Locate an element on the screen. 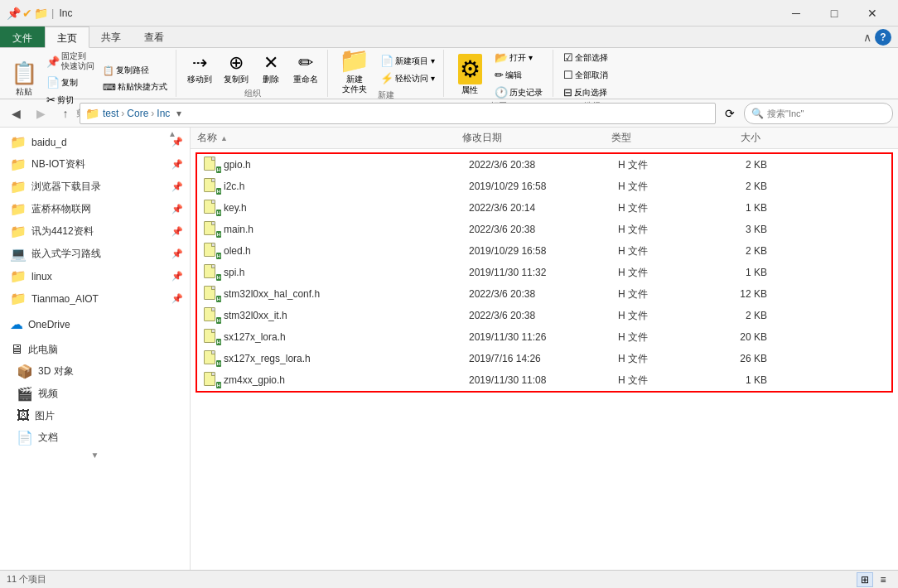 The height and width of the screenshot is (588, 898). table-row: H i2c.h 2019/10/29 16:58 H 文件 2 KB is located at coordinates (544, 186).